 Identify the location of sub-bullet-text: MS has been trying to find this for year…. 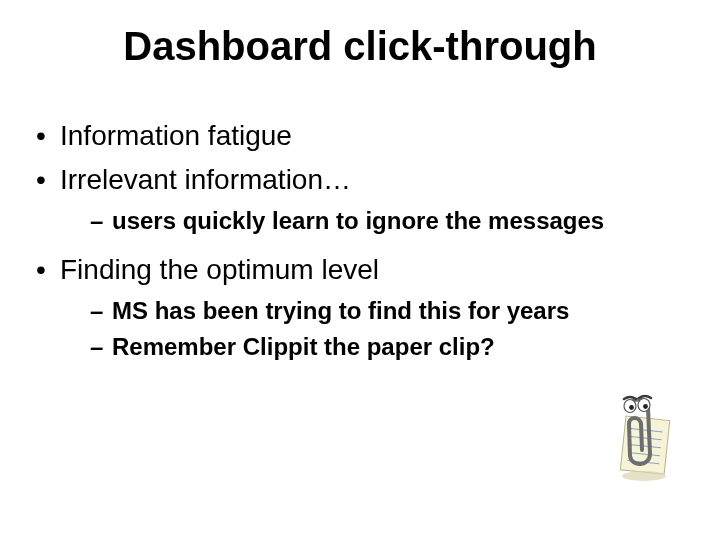
(340, 310).